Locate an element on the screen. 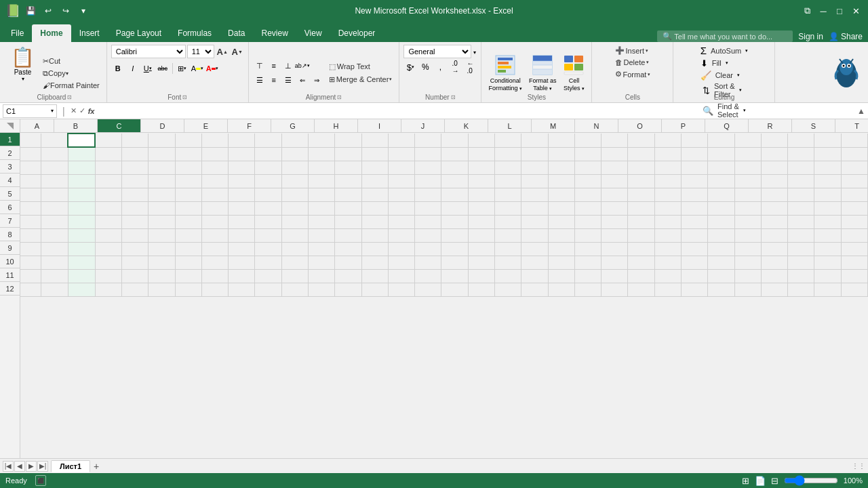 This screenshot has height=488, width=868. cell-C8 is located at coordinates (81, 235).